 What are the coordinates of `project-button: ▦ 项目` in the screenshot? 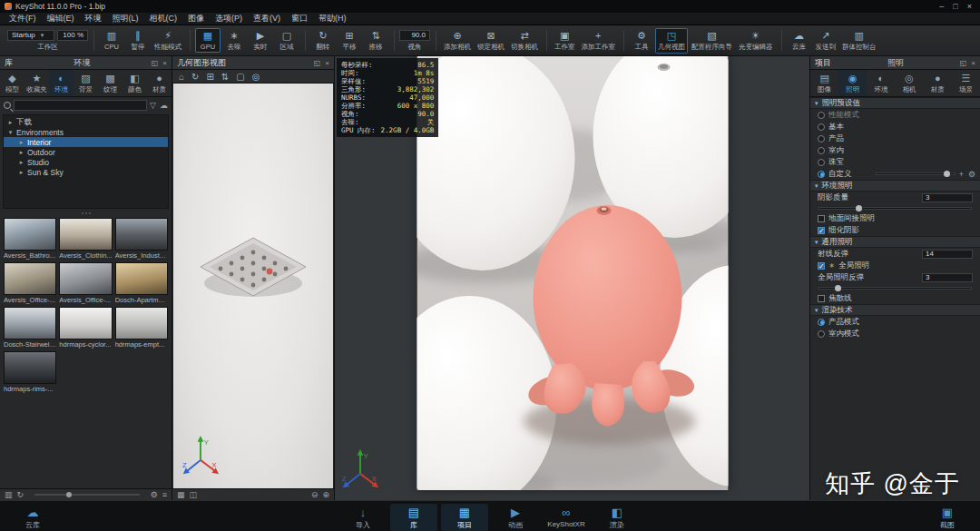 It's located at (465, 517).